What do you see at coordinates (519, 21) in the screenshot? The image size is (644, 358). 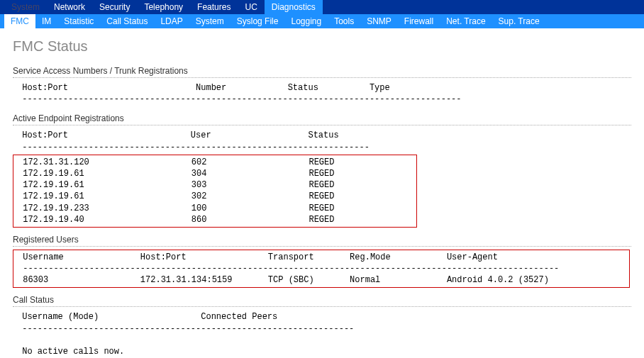 I see `subnav-item-sup-trace: Sup. Trace` at bounding box center [519, 21].